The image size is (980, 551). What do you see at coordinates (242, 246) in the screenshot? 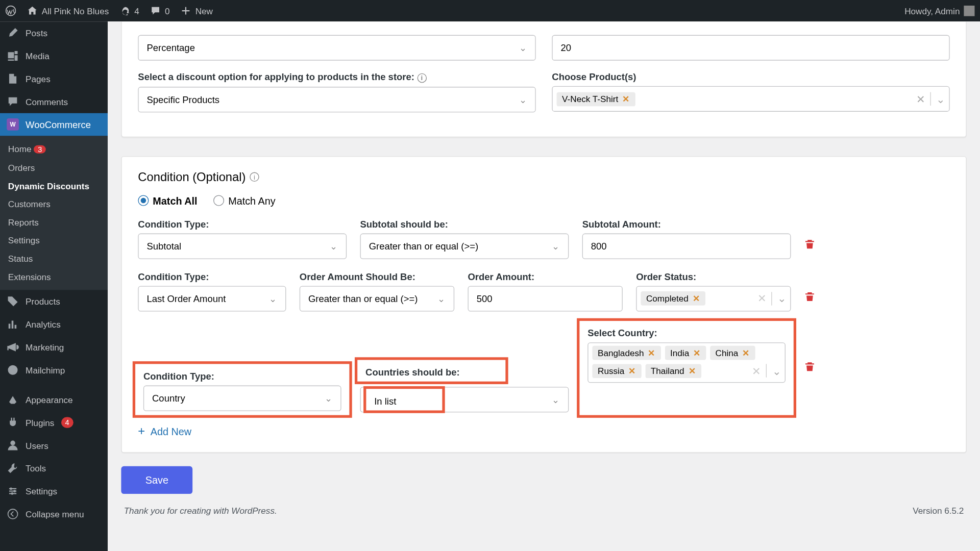
I see `cond-type-select: Subtotal⌄` at bounding box center [242, 246].